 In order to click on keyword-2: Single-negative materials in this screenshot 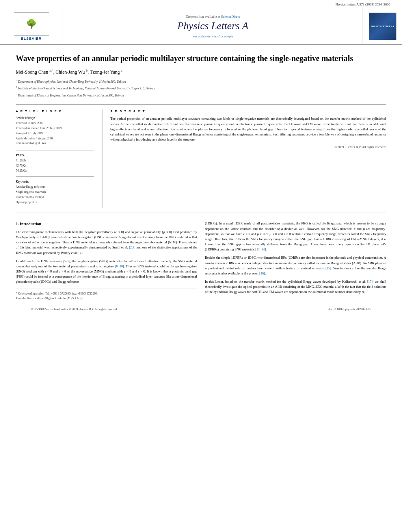, I will do `click(55, 192)`.